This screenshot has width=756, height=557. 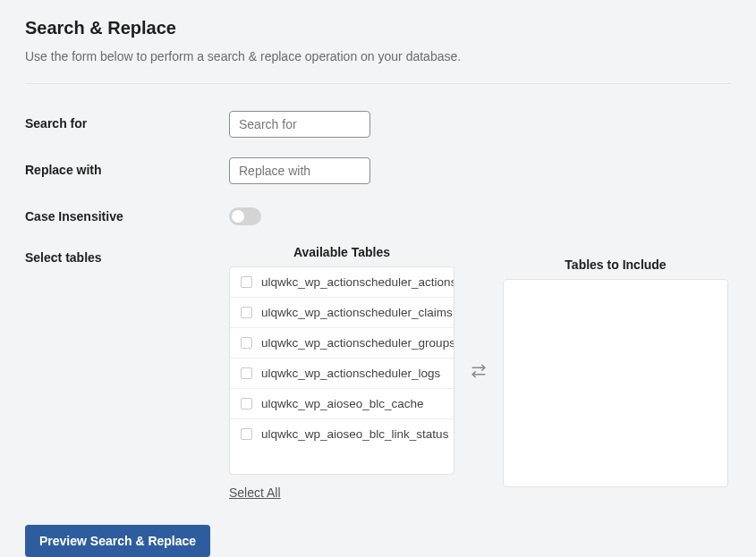 What do you see at coordinates (378, 84) in the screenshot?
I see `divider` at bounding box center [378, 84].